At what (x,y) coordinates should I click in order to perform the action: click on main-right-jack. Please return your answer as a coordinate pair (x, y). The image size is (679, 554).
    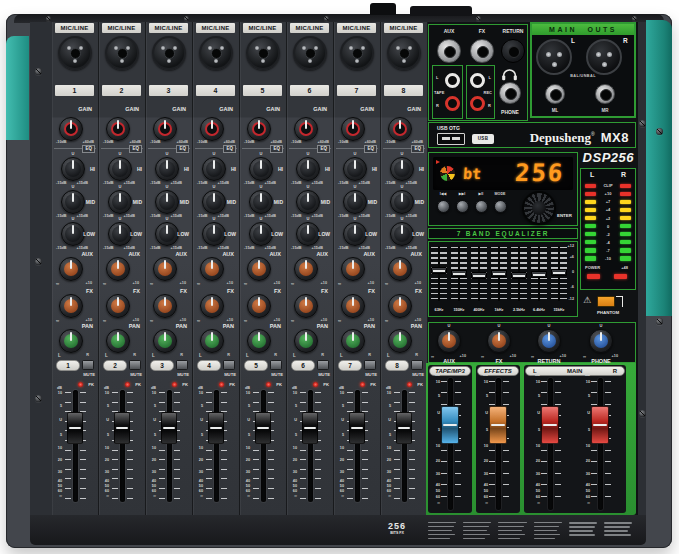
    Looking at the image, I should click on (605, 94).